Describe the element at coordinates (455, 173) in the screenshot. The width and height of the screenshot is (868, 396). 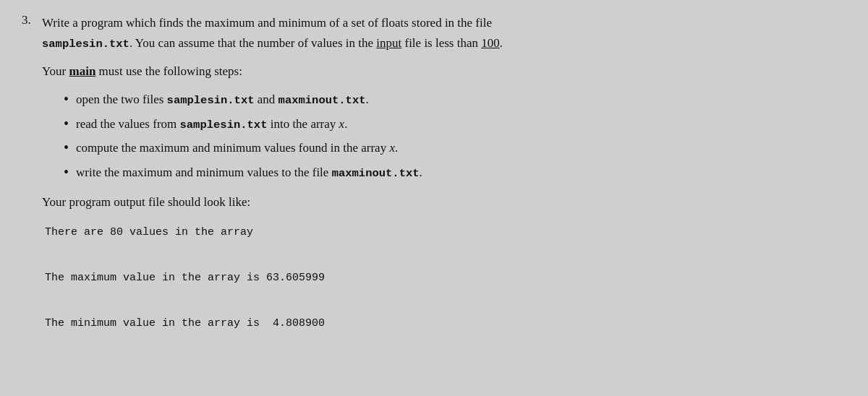
I see `list-item: • write the maximum and minimum values t…` at that location.